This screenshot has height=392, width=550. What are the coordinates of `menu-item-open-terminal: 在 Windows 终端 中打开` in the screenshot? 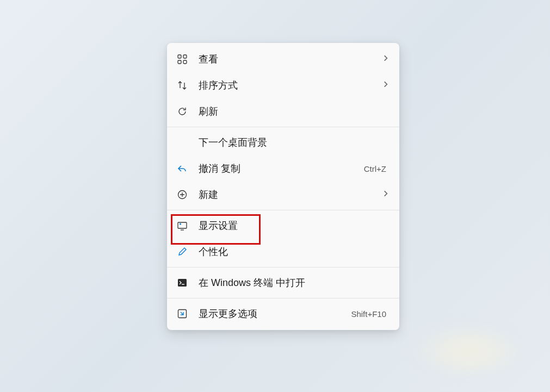 It's located at (283, 283).